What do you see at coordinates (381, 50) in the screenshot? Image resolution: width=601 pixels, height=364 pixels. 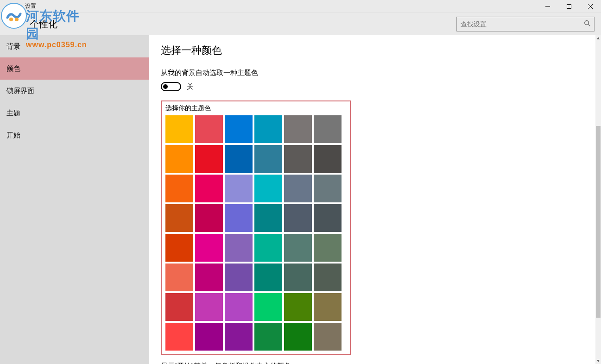 I see `page-heading: 选择一种颜色` at bounding box center [381, 50].